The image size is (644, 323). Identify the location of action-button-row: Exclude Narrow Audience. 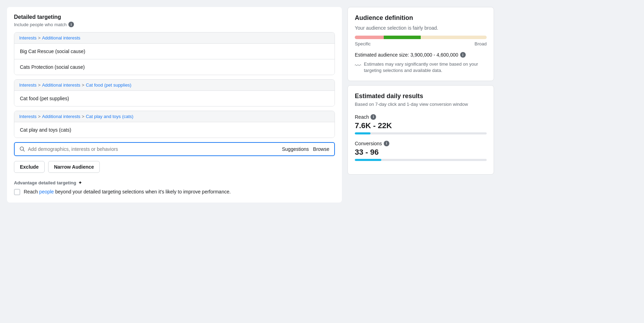
(174, 167).